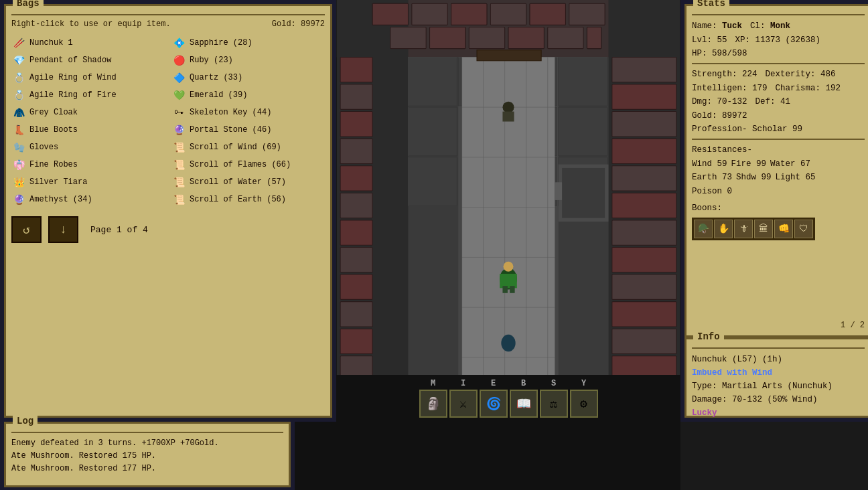 The height and width of the screenshot is (490, 868). Describe the element at coordinates (88, 43) in the screenshot. I see `list-item: 🥢Nunchuk 1` at that location.